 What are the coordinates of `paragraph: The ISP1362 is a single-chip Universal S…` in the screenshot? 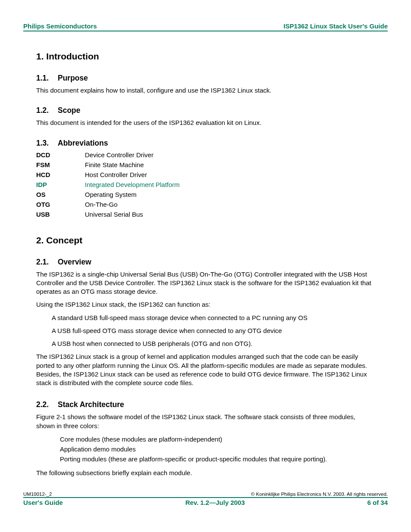 It's located at (206, 283).